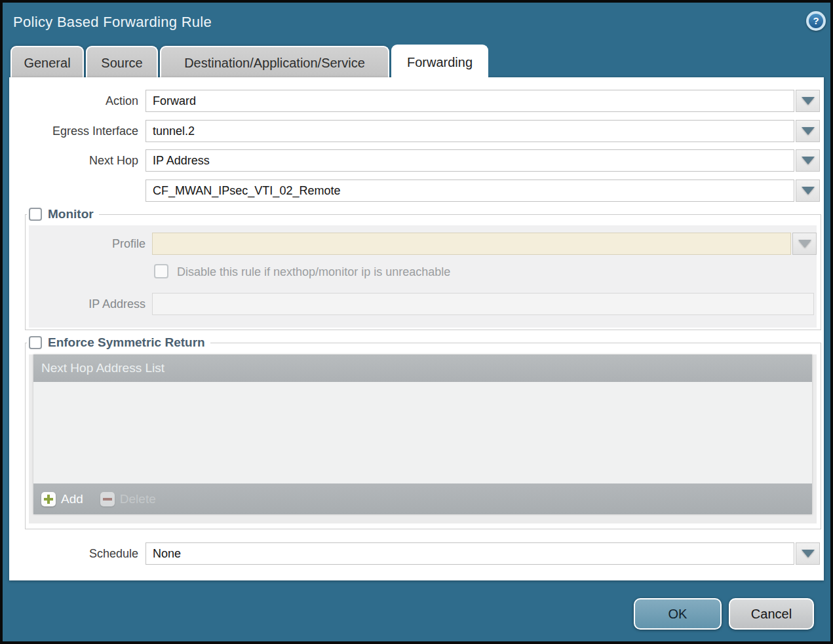 The image size is (833, 644). I want to click on action-row: Action Forward, so click(417, 101).